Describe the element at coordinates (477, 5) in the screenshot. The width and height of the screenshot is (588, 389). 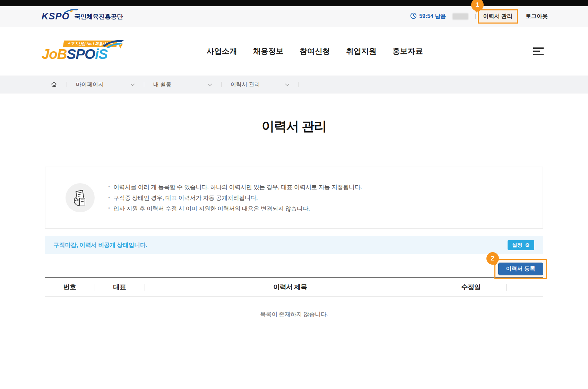
I see `annotation-step-1-number: 1` at that location.